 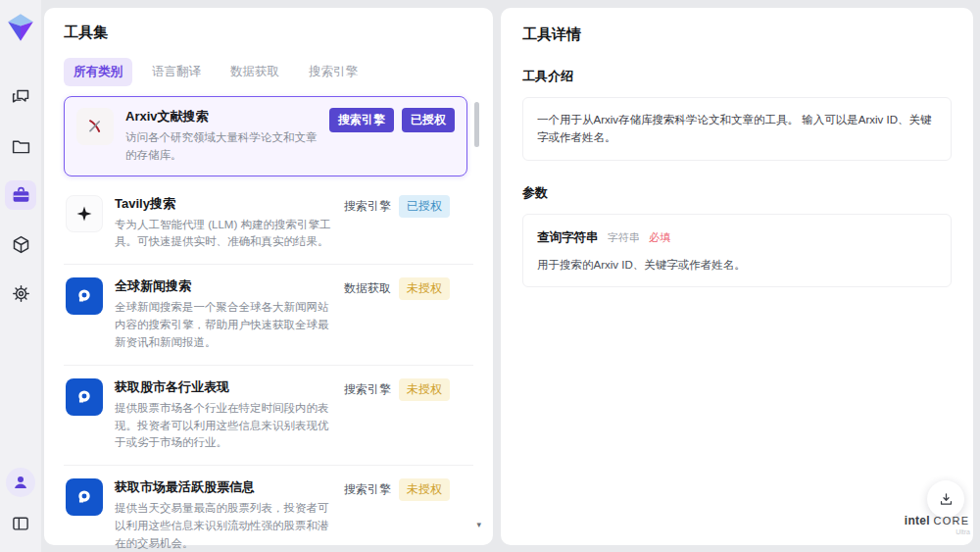 I want to click on user-icon, so click(x=21, y=482).